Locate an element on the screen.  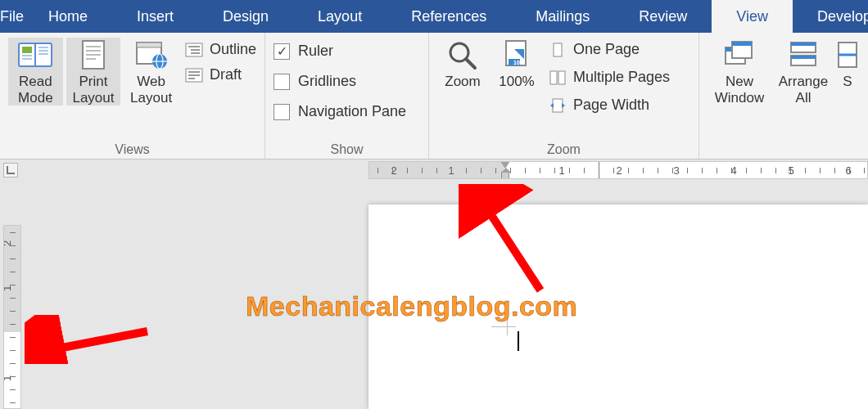
outline-icon is located at coordinates (194, 50).